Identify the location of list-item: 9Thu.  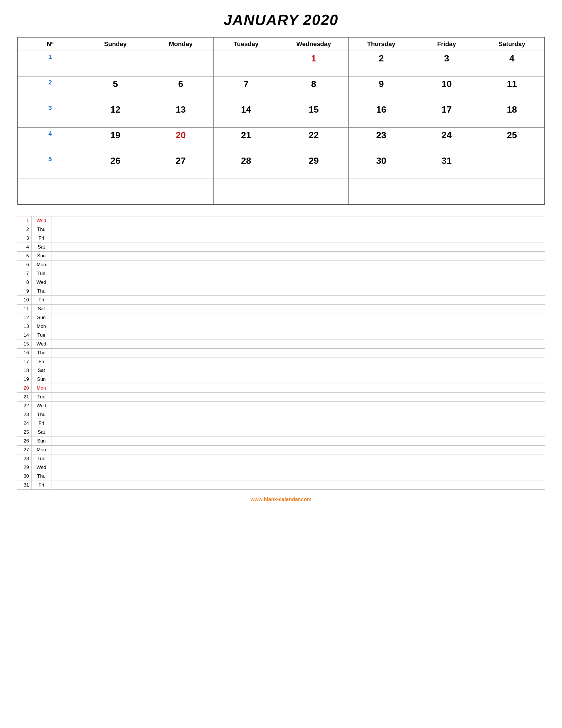
(281, 291).